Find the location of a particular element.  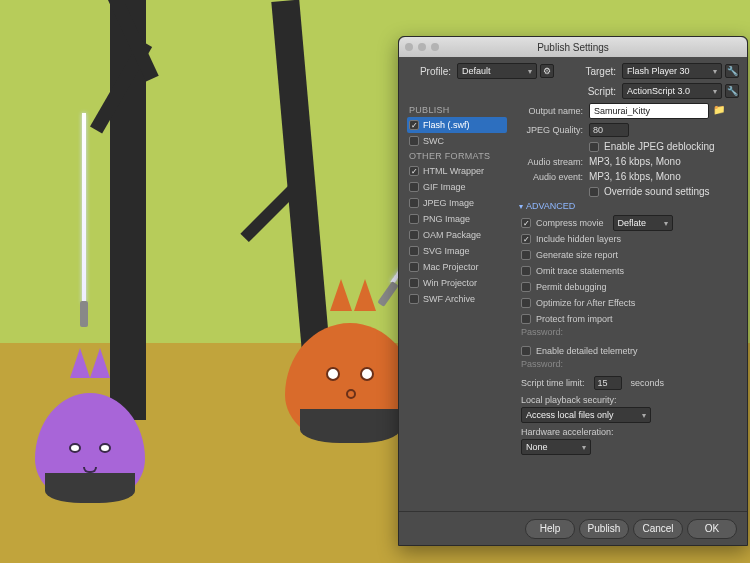

sidebar-item-mac-projector: Mac Projector is located at coordinates (457, 267).